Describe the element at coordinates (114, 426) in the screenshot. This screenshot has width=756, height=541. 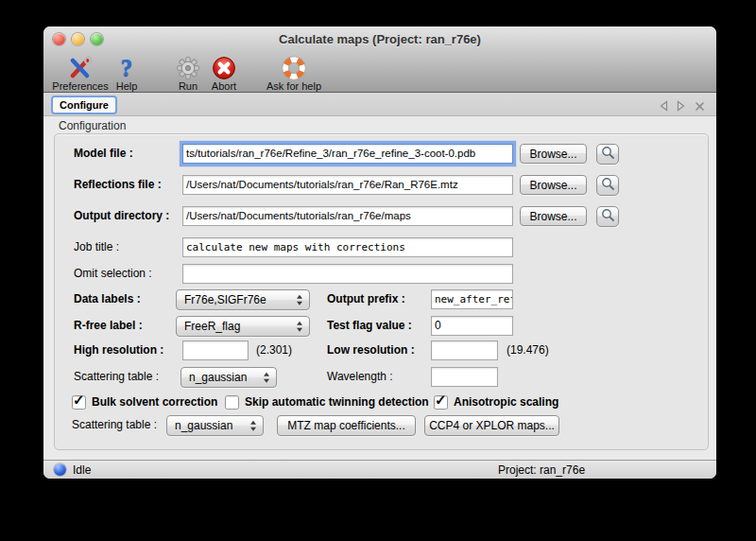
I see `scattering-table-2-label: Scattering table :` at that location.